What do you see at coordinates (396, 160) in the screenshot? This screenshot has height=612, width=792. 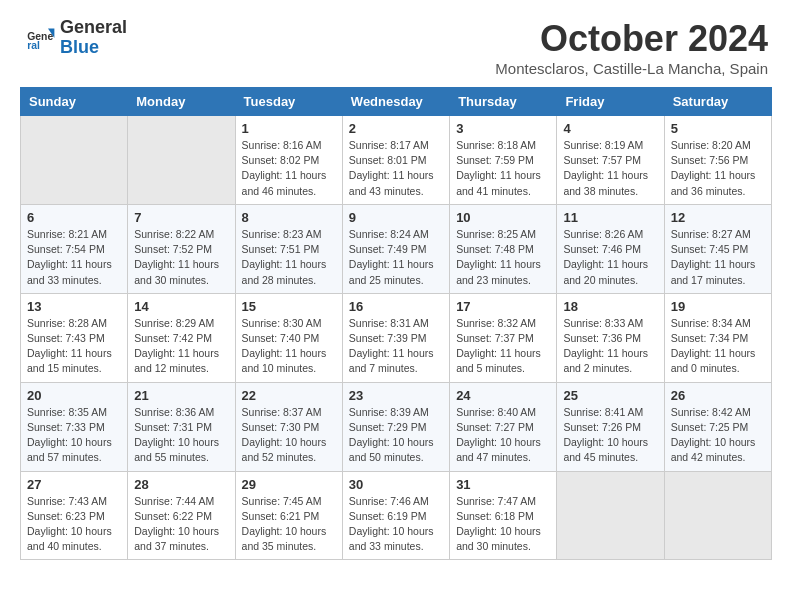 I see `calendar-week-1: 1Sunrise: 8:16 AM Sunset: 8:02 PM Daylig…` at bounding box center [396, 160].